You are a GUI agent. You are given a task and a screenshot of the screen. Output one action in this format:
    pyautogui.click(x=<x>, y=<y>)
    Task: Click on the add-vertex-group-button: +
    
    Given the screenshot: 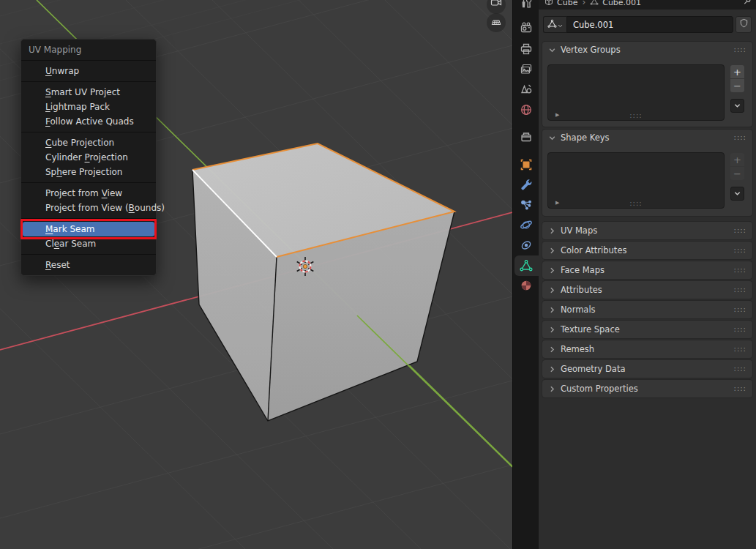 What is the action you would take?
    pyautogui.click(x=738, y=72)
    